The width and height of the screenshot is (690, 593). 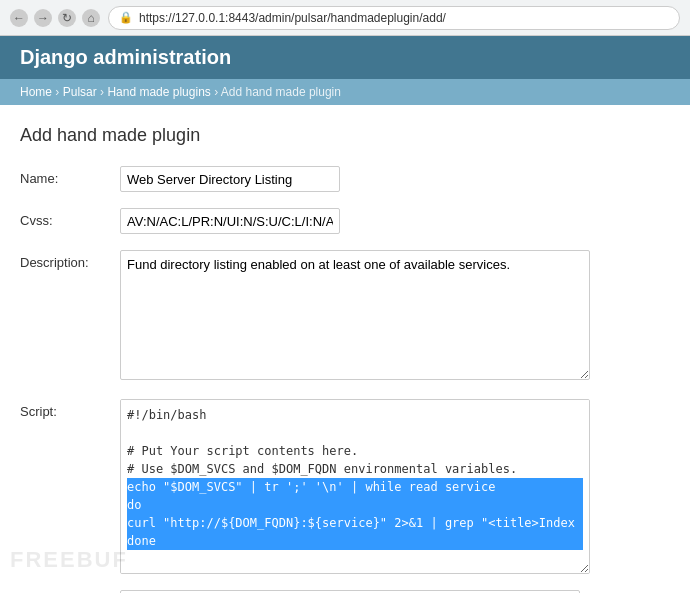 What do you see at coordinates (91, 18) in the screenshot?
I see `home-button: ⌂` at bounding box center [91, 18].